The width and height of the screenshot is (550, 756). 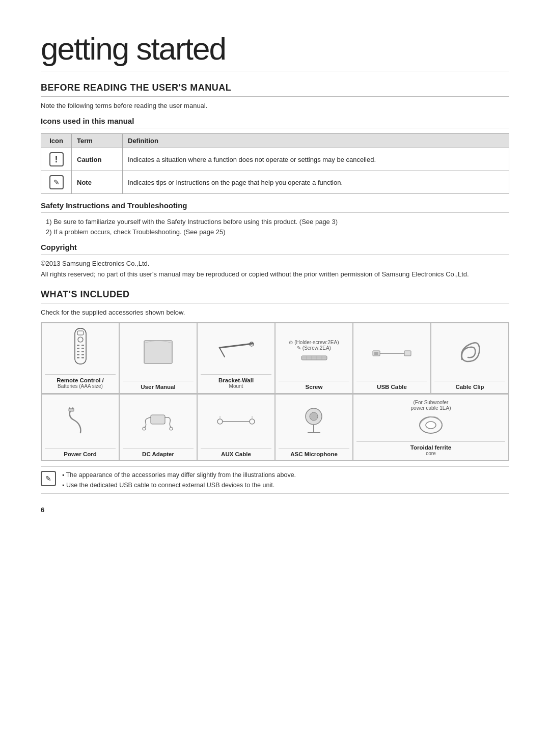 I want to click on caution-icon: !, so click(x=57, y=159).